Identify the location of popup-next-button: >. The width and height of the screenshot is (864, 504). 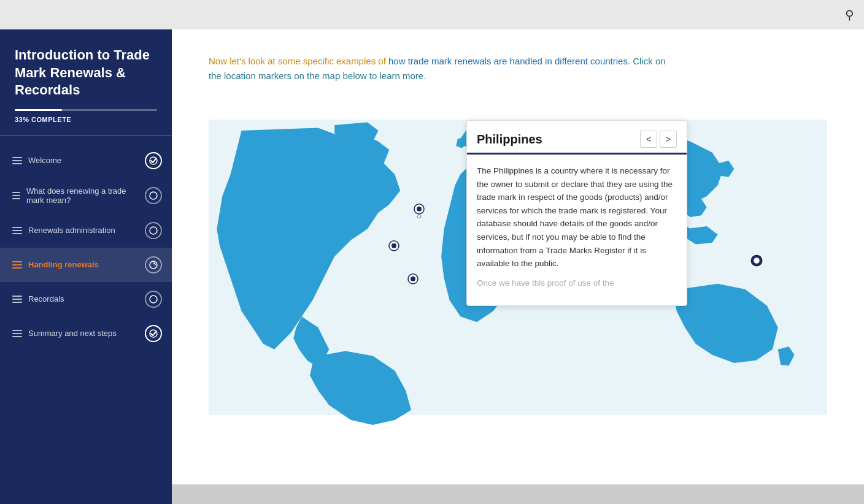
(668, 139).